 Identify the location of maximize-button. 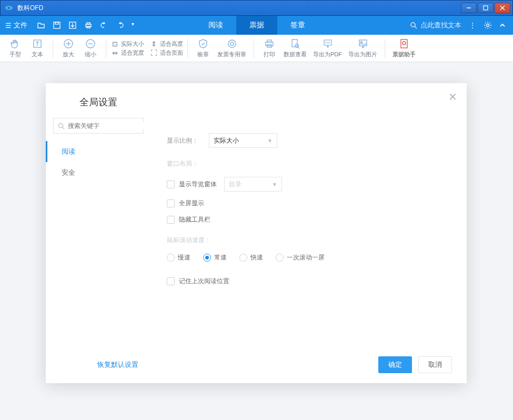
(486, 8).